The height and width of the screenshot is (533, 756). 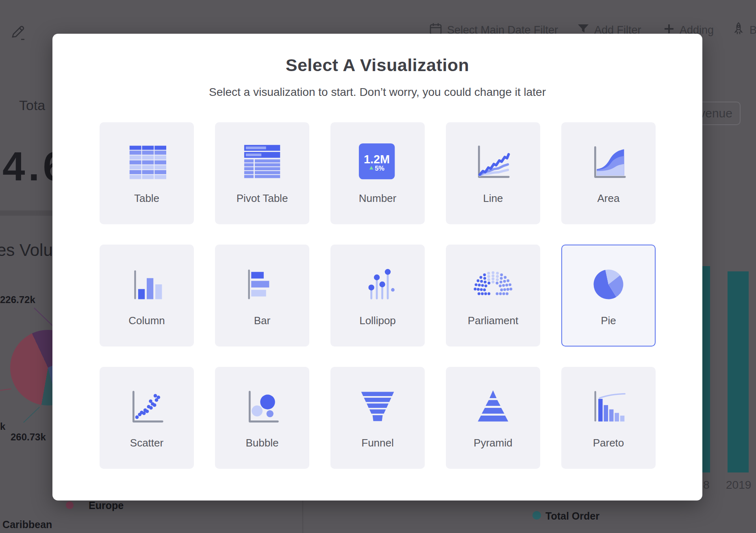 What do you see at coordinates (608, 284) in the screenshot?
I see `pie-chart-icon` at bounding box center [608, 284].